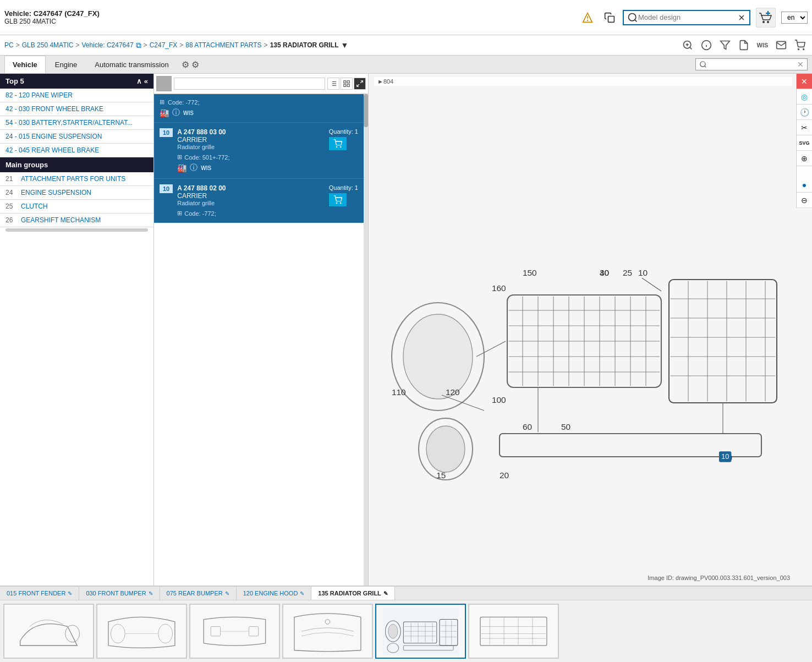  I want to click on svg-text: 120, so click(453, 392).